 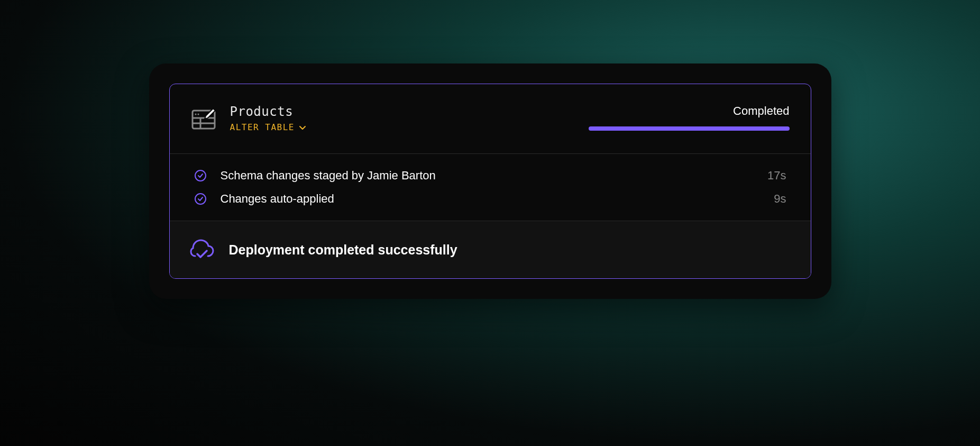 What do you see at coordinates (204, 119) in the screenshot?
I see `table-edit-icon` at bounding box center [204, 119].